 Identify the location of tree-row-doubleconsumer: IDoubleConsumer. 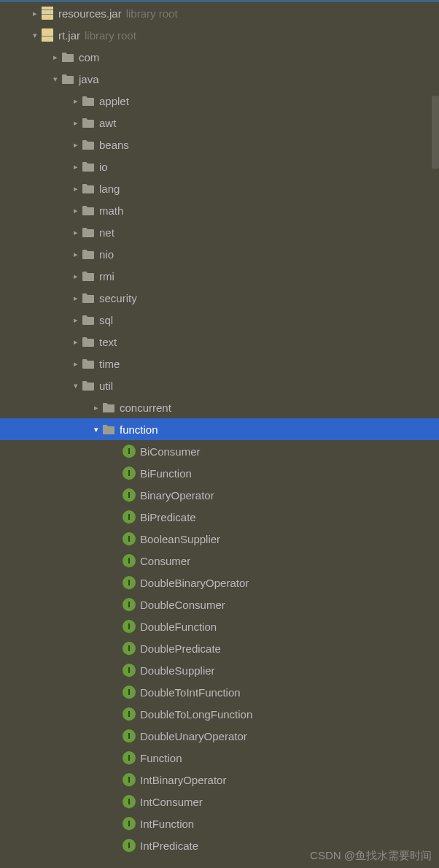
(219, 604).